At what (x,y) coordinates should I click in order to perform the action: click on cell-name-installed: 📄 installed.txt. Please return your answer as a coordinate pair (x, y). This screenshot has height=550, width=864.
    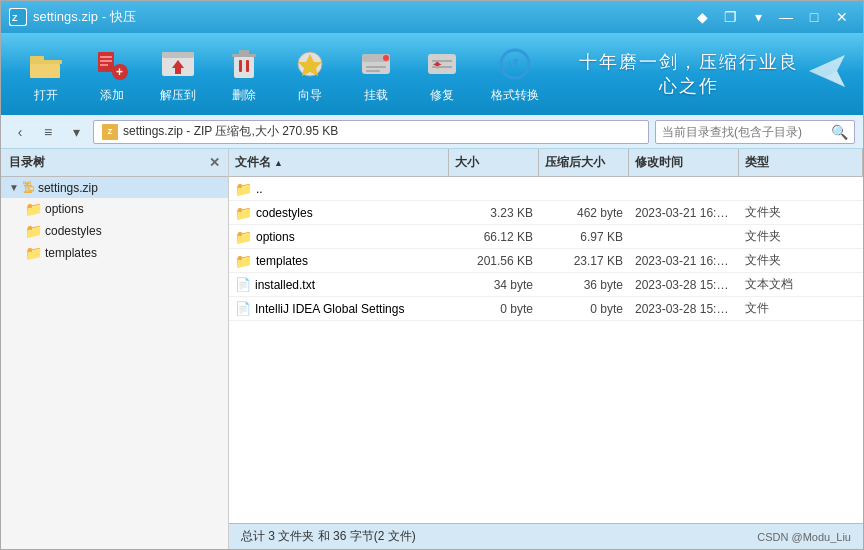
    Looking at the image, I should click on (339, 284).